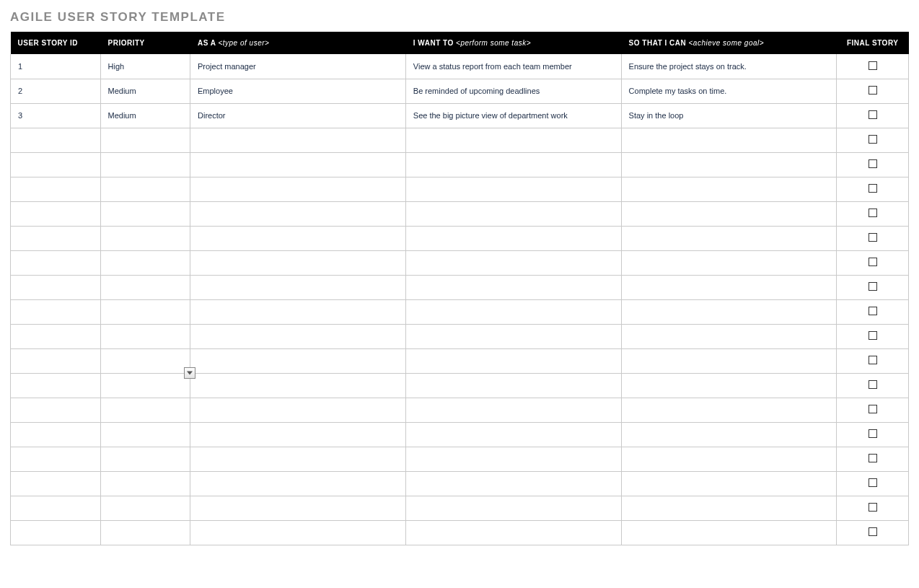 The height and width of the screenshot is (588, 919). I want to click on cell-goal: Stay in the loop, so click(729, 115).